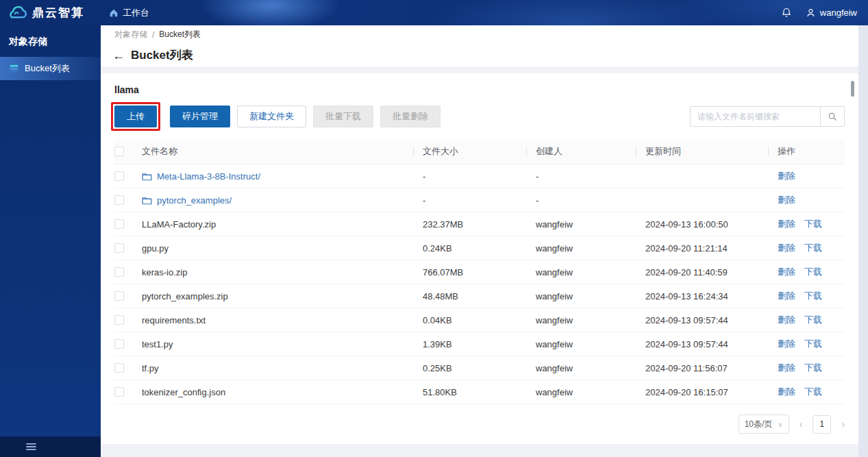  Describe the element at coordinates (51, 447) in the screenshot. I see `sidebar-collapse-toggle` at that location.